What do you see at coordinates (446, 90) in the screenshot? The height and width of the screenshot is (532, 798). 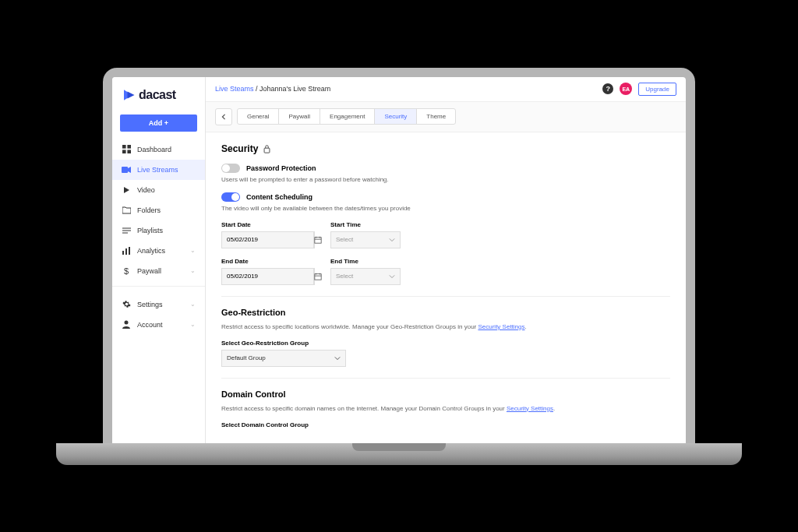 I see `topbar: Live Steams / Johanna's Live Stream ? EA…` at bounding box center [446, 90].